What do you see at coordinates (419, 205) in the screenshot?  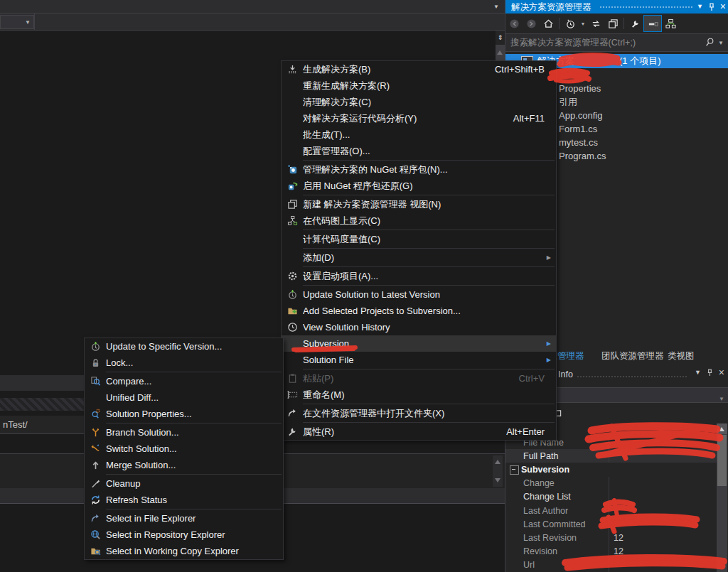 I see `menu-item-new-explorer-view: 新建 解决方案资源管理器 视图(N)` at bounding box center [419, 205].